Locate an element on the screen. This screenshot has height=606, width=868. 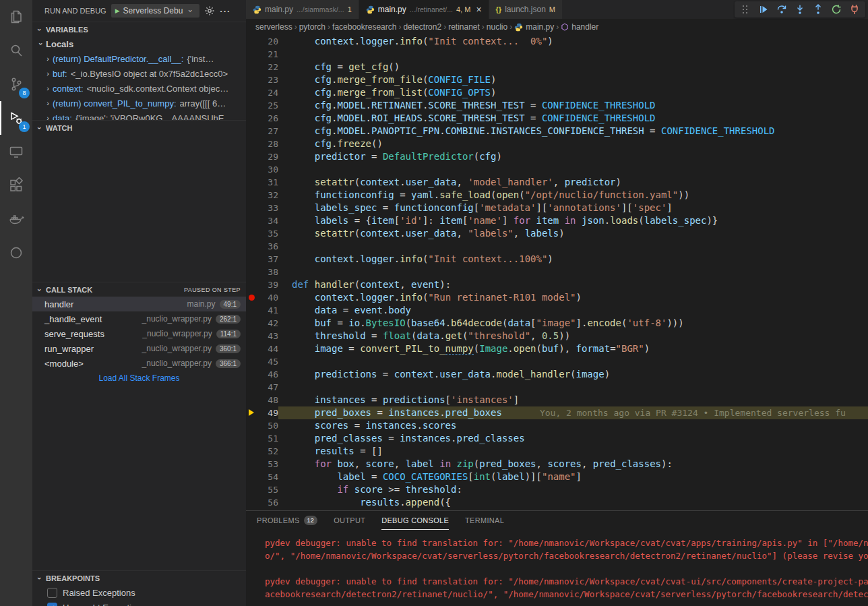
breakpoint-row: Raised Exceptions is located at coordinates (139, 593).